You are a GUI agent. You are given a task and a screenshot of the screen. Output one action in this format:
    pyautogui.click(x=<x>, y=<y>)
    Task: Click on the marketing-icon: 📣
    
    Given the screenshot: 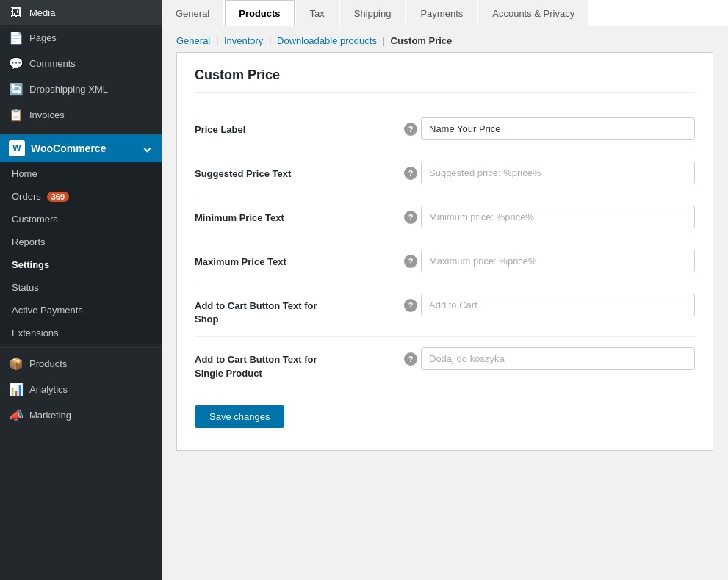 What is the action you would take?
    pyautogui.click(x=16, y=416)
    